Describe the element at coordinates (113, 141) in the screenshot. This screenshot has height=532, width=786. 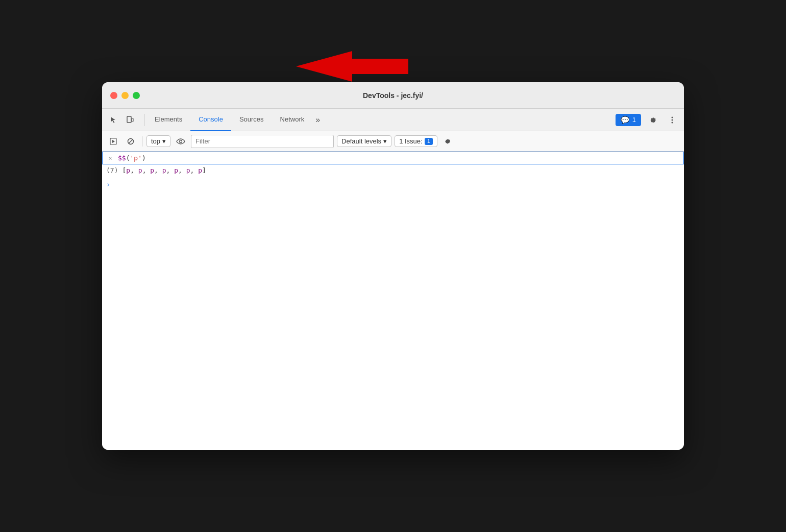
I see `play-icon` at that location.